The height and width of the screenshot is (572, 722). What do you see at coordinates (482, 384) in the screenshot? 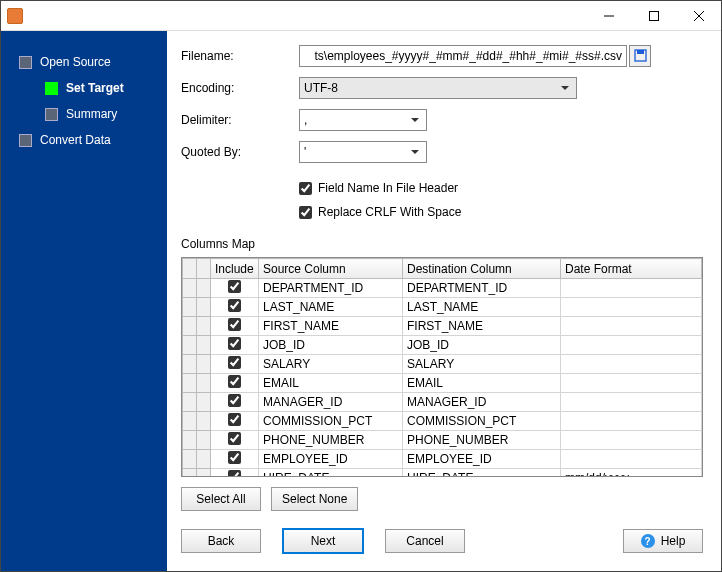
I see `cell-dest: EMAIL` at bounding box center [482, 384].